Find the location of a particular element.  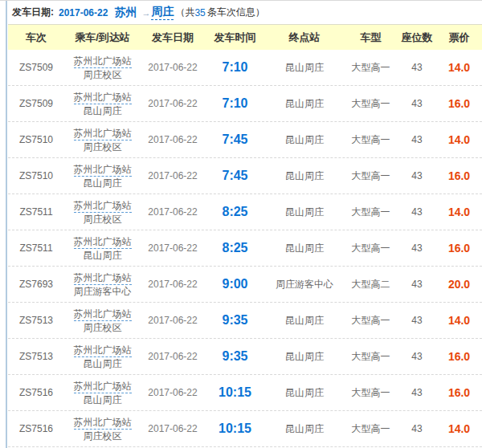

departure-time: 7:10 is located at coordinates (235, 104).